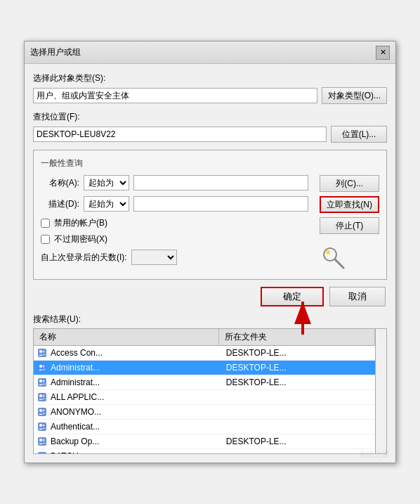  What do you see at coordinates (45, 239) in the screenshot?
I see `noexpiry-checkbox` at bounding box center [45, 239].